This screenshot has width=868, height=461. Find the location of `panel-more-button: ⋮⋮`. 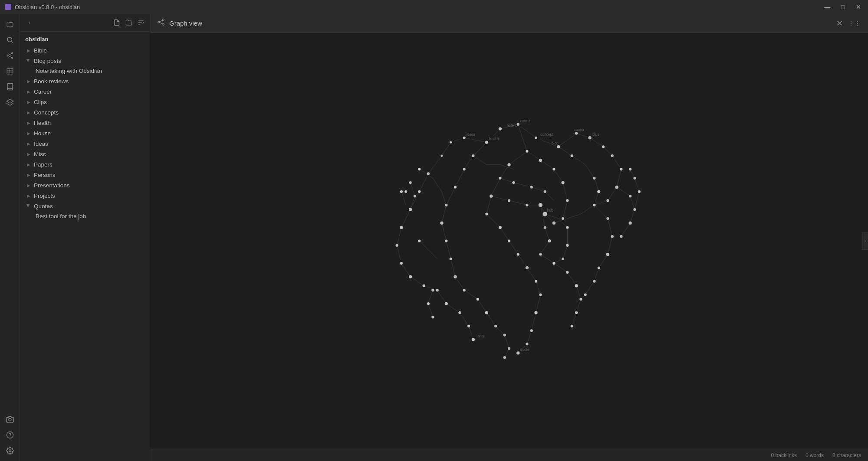

panel-more-button: ⋮⋮ is located at coordinates (855, 23).